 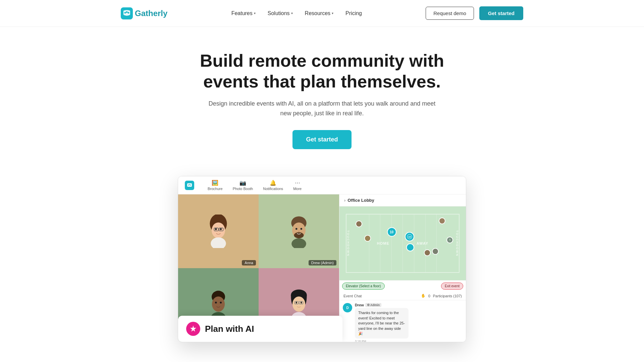 I want to click on drew-chat-bubble: Thanks for coming to the event! Excited …, so click(x=382, y=323).